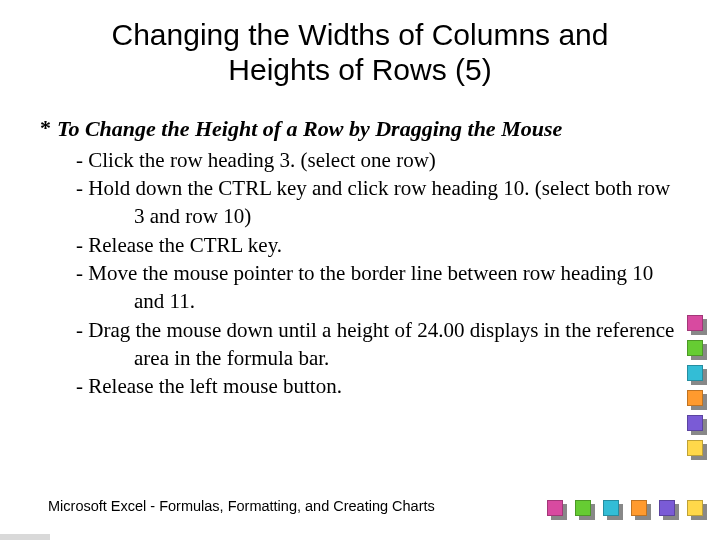  What do you see at coordinates (310, 130) in the screenshot?
I see `section-heading: To Change the Height of a Row by Draggin…` at bounding box center [310, 130].